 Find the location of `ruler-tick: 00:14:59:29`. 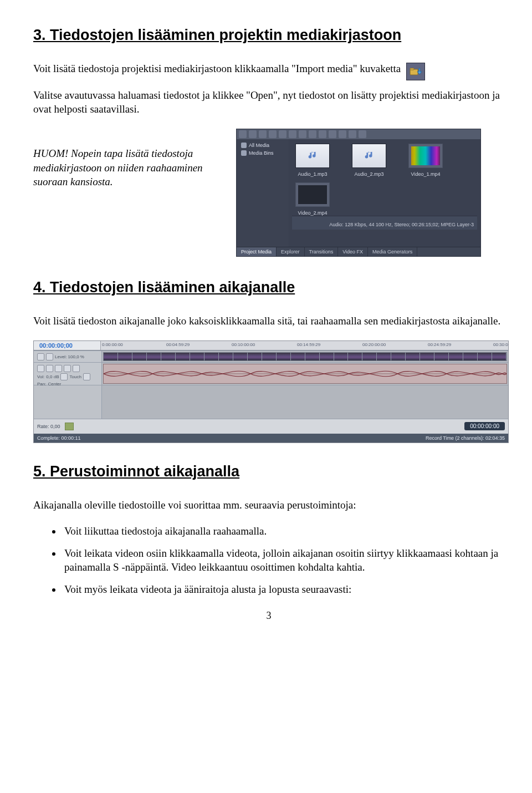

ruler-tick: 00:14:59:29 is located at coordinates (309, 345).